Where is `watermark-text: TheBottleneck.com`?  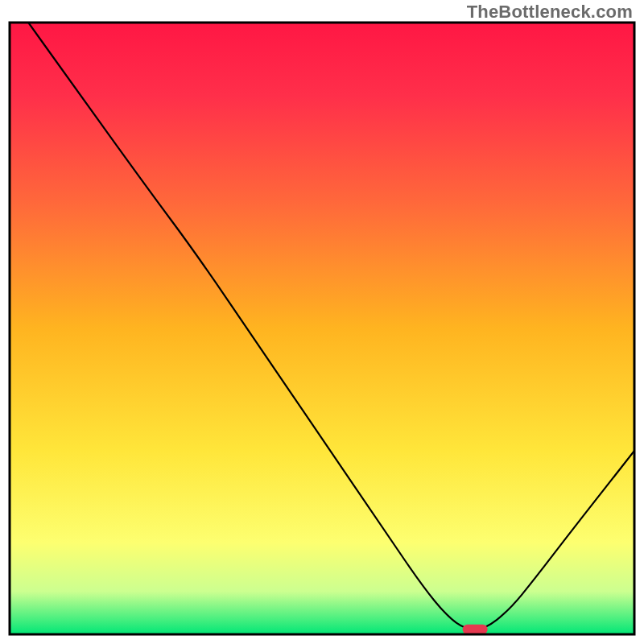
watermark-text: TheBottleneck.com is located at coordinates (550, 12).